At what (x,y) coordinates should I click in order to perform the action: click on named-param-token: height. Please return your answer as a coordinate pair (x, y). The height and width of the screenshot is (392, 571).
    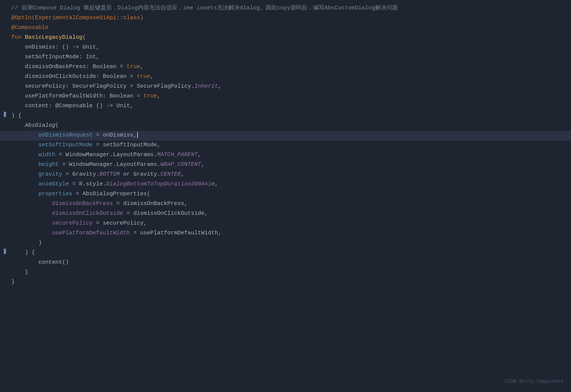
    Looking at the image, I should click on (49, 165).